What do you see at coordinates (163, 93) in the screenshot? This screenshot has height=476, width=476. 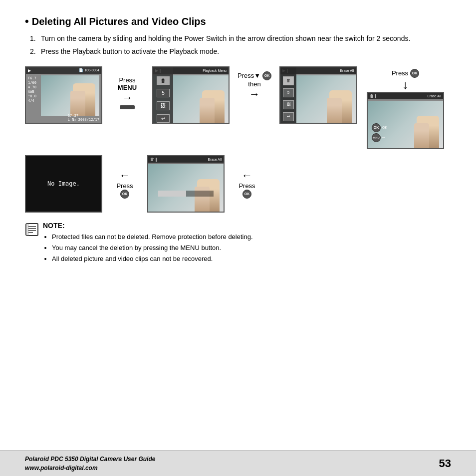 I see `menu-icon-5: 5` at bounding box center [163, 93].